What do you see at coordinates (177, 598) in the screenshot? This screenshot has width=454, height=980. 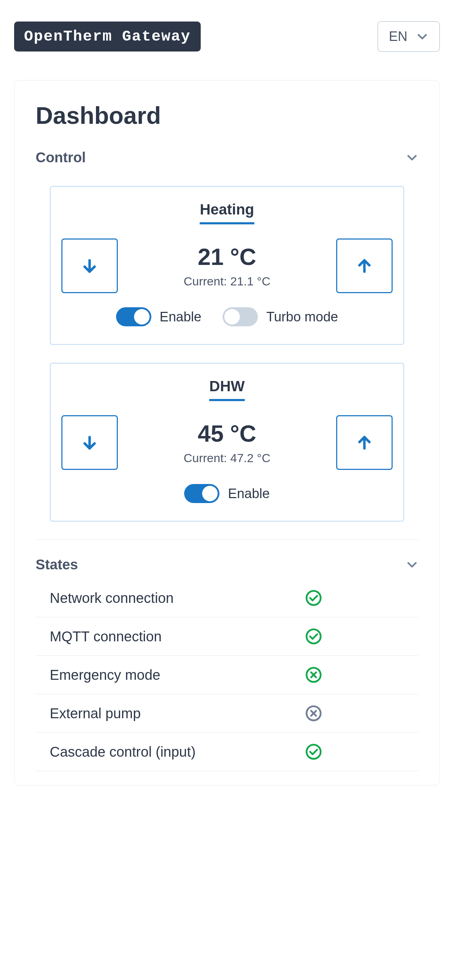 I see `state-label: Network connection` at bounding box center [177, 598].